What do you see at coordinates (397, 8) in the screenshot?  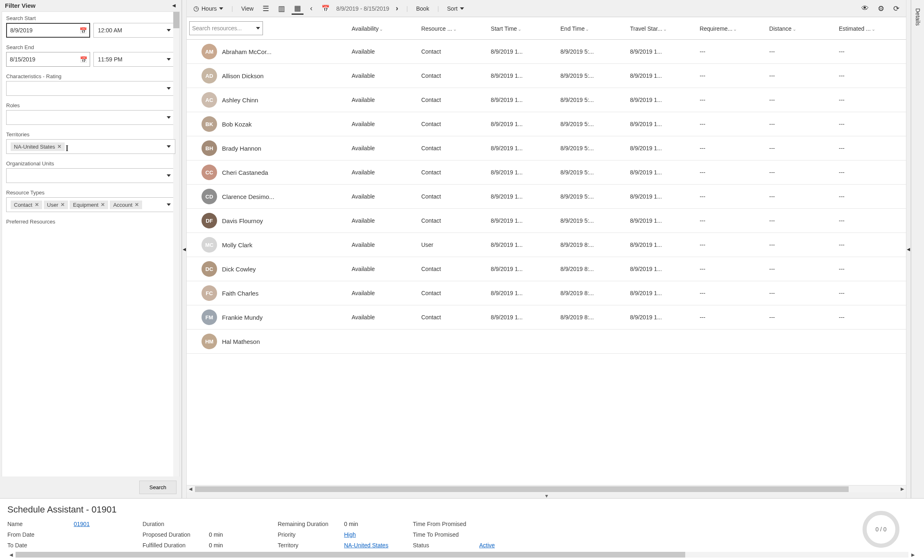 I see `next-period-icon: ›` at bounding box center [397, 8].